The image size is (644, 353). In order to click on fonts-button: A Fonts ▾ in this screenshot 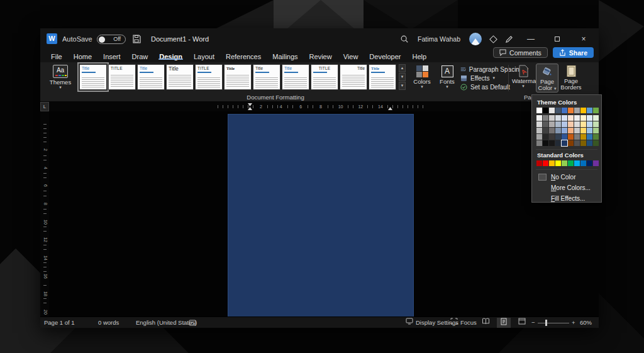, I will do `click(447, 77)`.